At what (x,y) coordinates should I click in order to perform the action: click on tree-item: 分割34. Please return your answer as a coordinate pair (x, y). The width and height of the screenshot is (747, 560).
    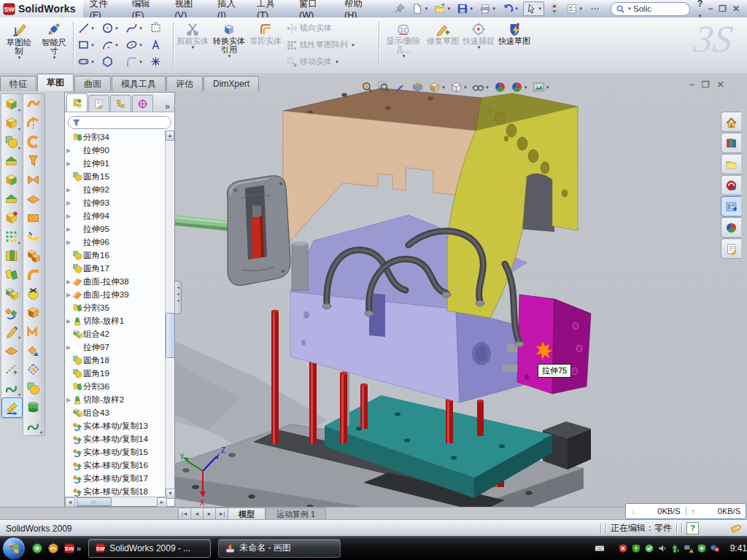
    Looking at the image, I should click on (116, 137).